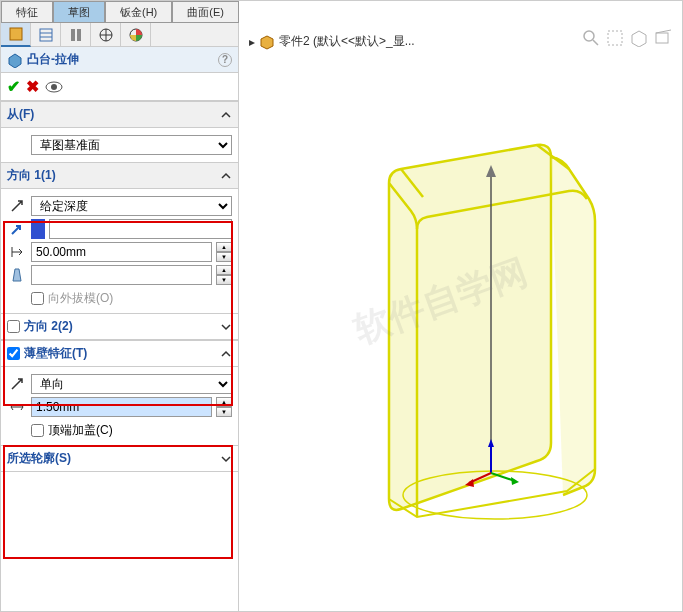 The image size is (683, 612). Describe the element at coordinates (120, 114) in the screenshot. I see `from-header: 从(F)` at that location.